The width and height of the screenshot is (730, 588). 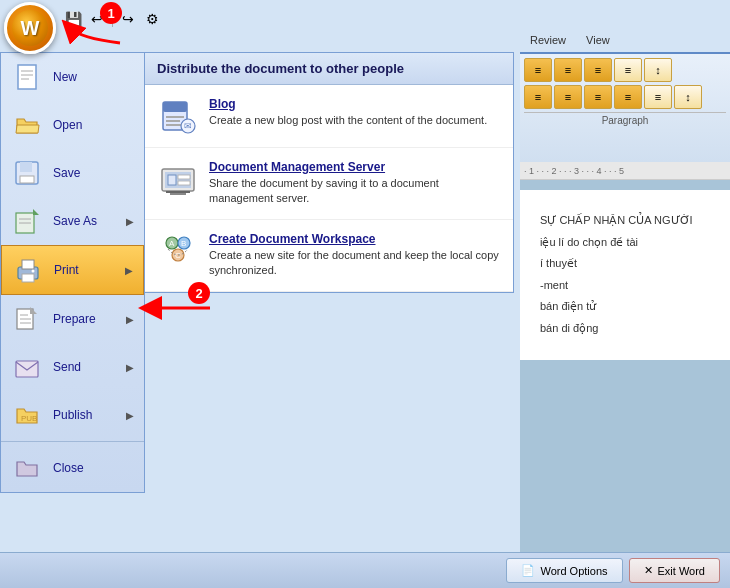 I want to click on doc-line-6: bán di động, so click(x=625, y=329).